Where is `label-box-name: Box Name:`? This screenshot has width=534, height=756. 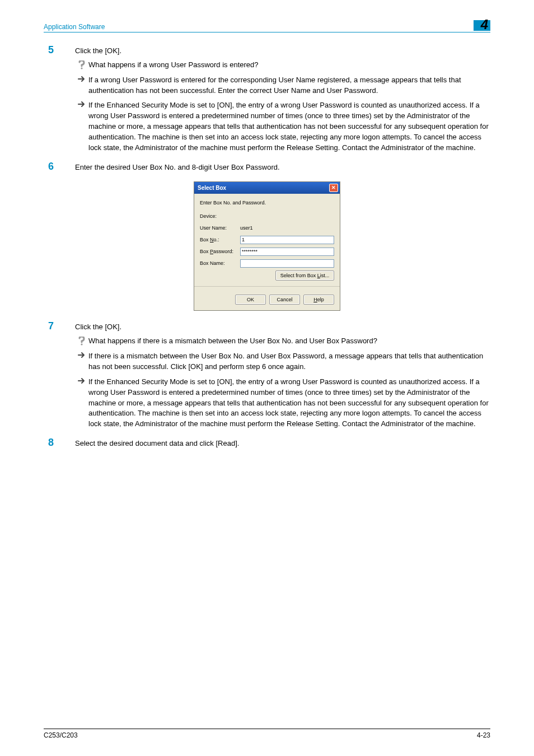 label-box-name: Box Name: is located at coordinates (220, 263).